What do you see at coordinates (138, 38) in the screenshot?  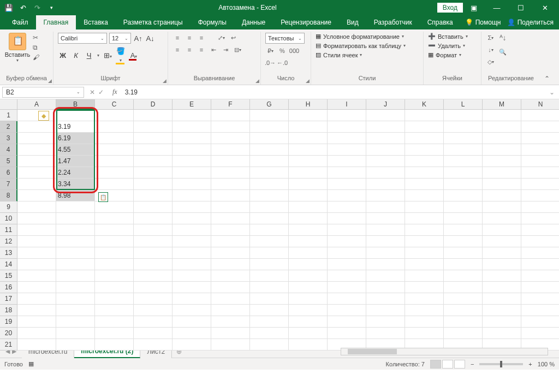 I see `increase-font-icon: A↑` at bounding box center [138, 38].